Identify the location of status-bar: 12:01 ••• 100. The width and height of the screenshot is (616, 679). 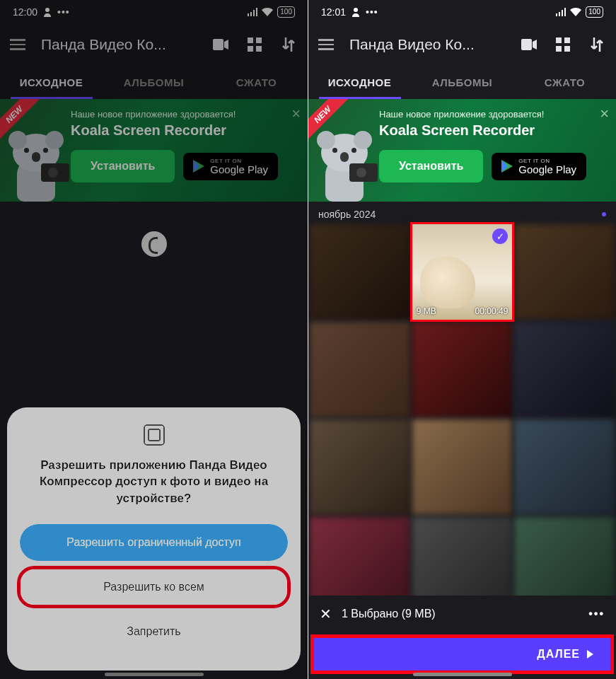
(463, 12).